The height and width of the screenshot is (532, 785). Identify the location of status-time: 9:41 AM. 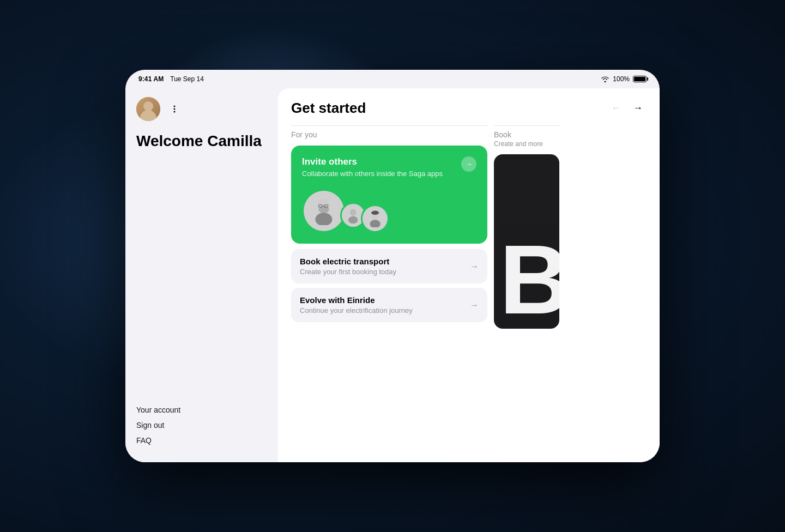
(151, 79).